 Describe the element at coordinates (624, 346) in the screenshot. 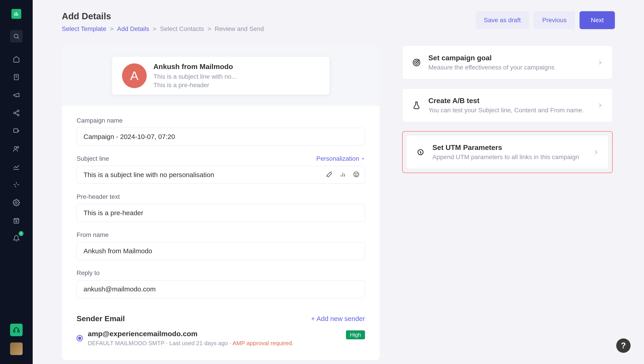

I see `help-fab: ?` at that location.